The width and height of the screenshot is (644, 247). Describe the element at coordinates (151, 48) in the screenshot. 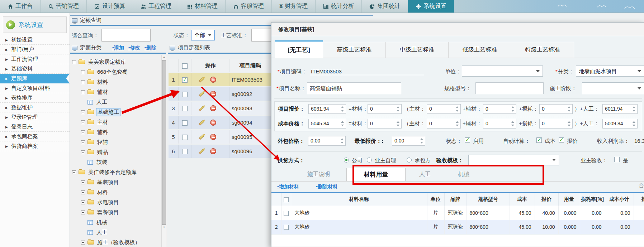

I see `delete-category-link: •删除` at that location.